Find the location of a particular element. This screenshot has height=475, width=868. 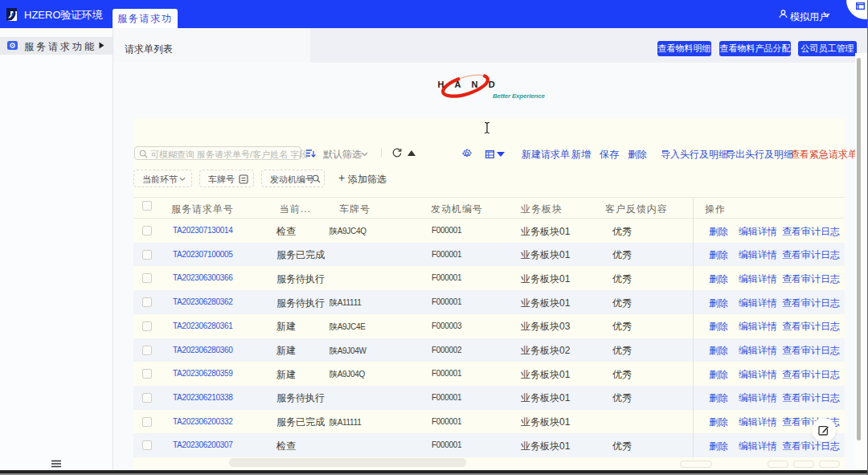

svg-text: Better Experience is located at coordinates (519, 96).